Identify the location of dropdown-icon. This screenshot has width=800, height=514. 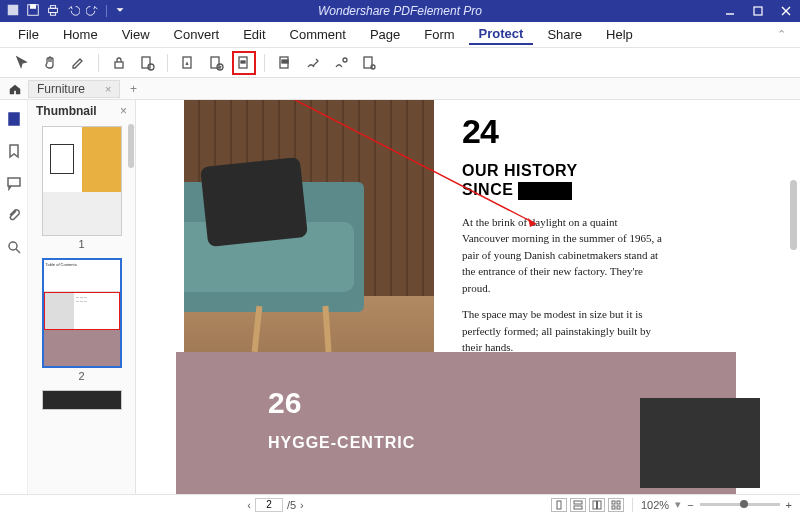
(120, 11).